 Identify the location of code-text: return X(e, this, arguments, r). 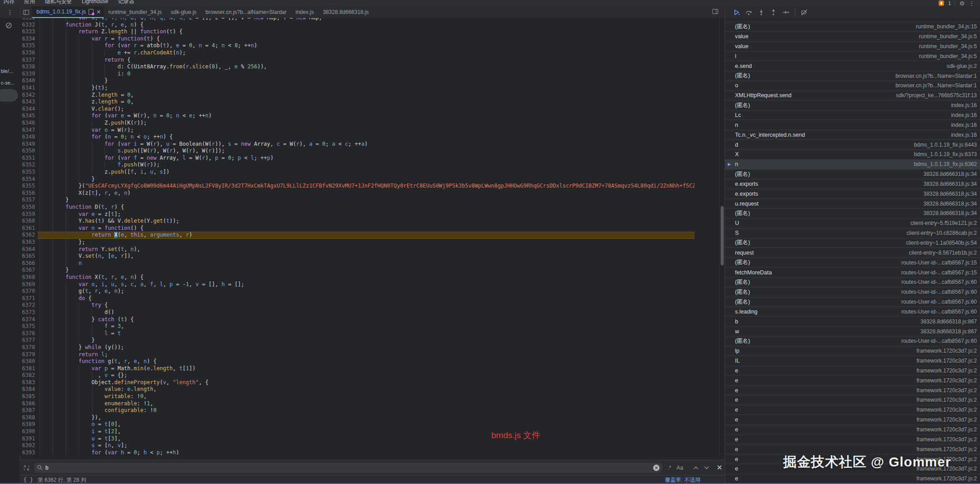
(393, 235).